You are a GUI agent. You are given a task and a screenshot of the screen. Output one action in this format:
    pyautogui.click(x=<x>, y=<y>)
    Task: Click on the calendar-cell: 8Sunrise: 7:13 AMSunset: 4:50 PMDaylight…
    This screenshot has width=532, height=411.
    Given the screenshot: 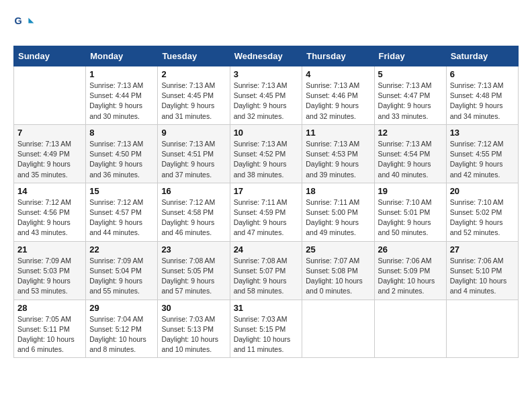 What is the action you would take?
    pyautogui.click(x=122, y=153)
    